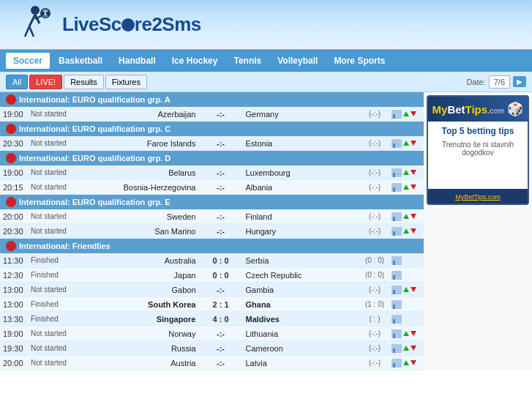  Describe the element at coordinates (441, 110) in the screenshot. I see `bet-my: My` at that location.